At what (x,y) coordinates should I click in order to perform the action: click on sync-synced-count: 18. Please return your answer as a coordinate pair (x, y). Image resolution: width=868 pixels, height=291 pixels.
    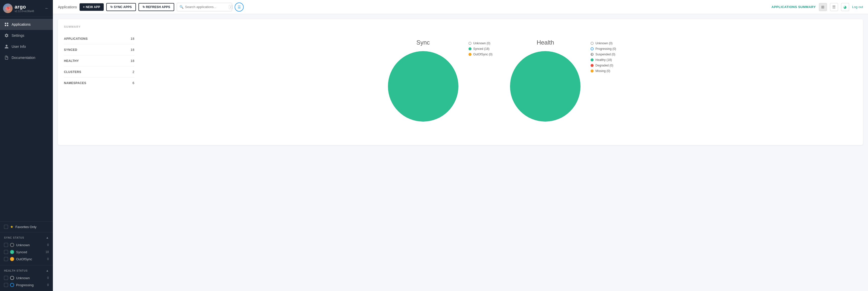
    Looking at the image, I should click on (47, 252).